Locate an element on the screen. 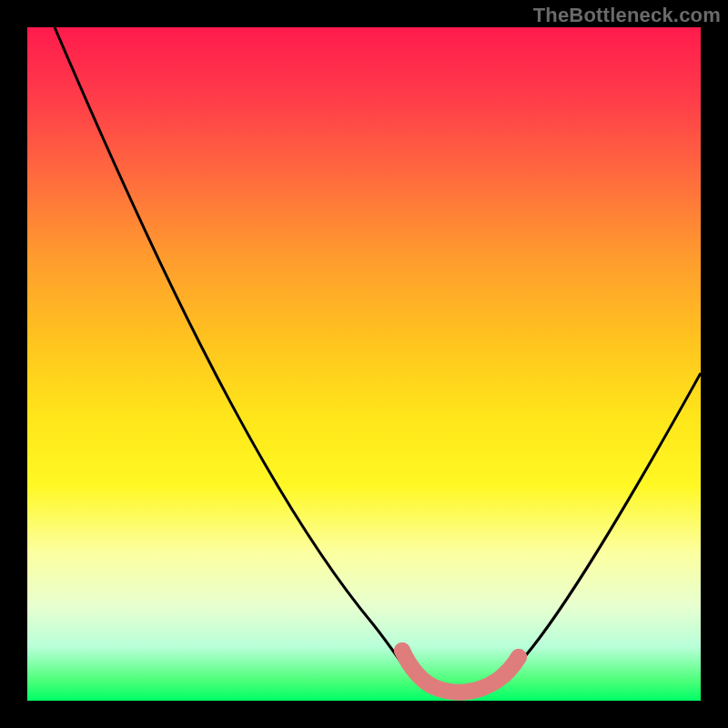 This screenshot has width=728, height=728. watermark-text: TheBottleneck.com is located at coordinates (627, 15).